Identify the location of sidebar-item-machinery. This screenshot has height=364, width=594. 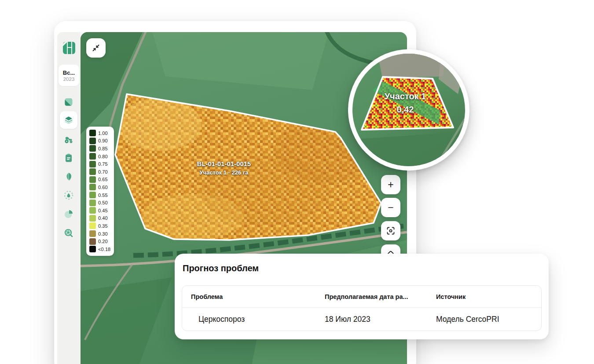
(69, 140).